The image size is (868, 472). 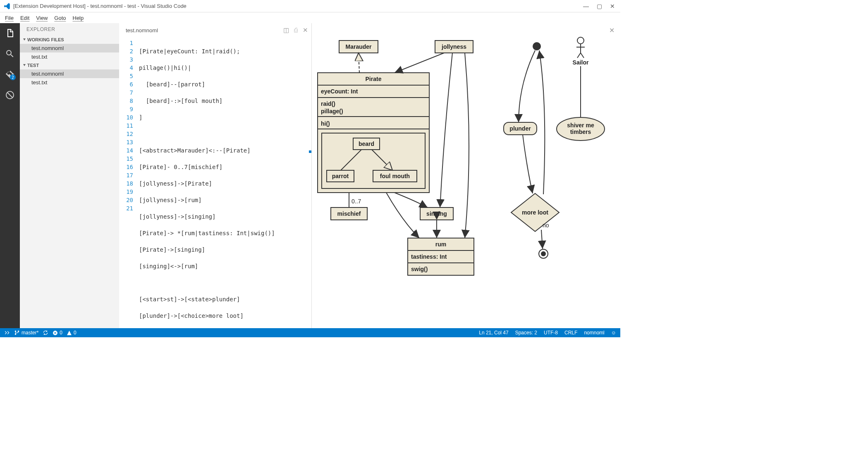 What do you see at coordinates (349, 214) in the screenshot?
I see `svg-text: mischief` at bounding box center [349, 214].